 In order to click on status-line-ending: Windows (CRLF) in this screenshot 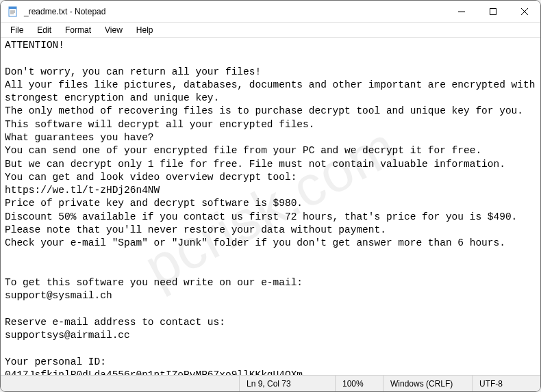, I will do `click(427, 383)`.